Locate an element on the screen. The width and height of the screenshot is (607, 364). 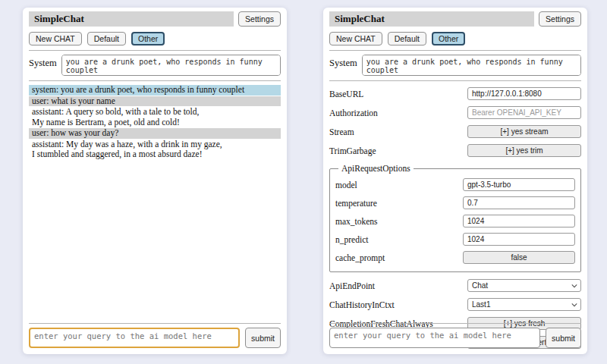
model-input is located at coordinates (519, 185).